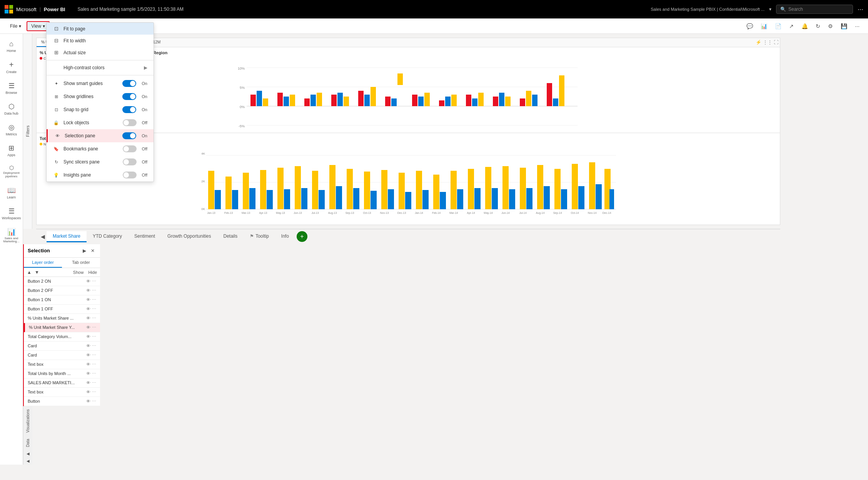 This screenshot has width=868, height=480. What do you see at coordinates (130, 123) in the screenshot?
I see `lock-objects-toggle` at bounding box center [130, 123].